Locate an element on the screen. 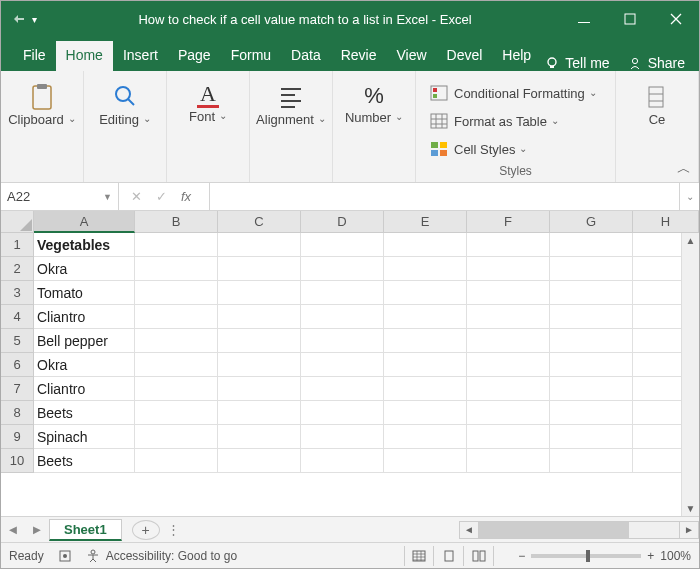 The height and width of the screenshot is (569, 700). select-all-button is located at coordinates (18, 222).